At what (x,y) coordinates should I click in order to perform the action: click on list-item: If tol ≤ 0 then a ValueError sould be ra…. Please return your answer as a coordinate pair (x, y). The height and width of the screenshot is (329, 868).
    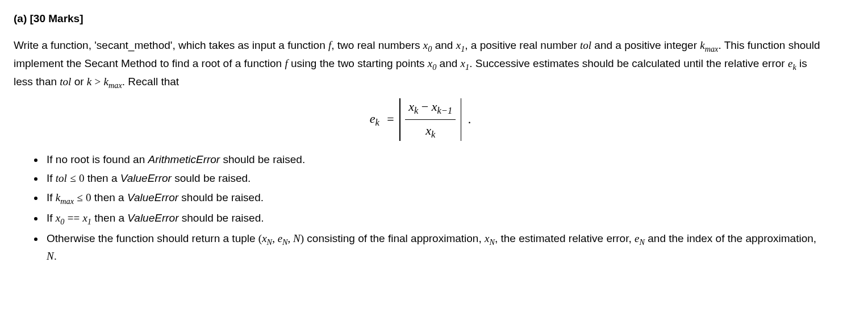
    Looking at the image, I should click on (436, 178).